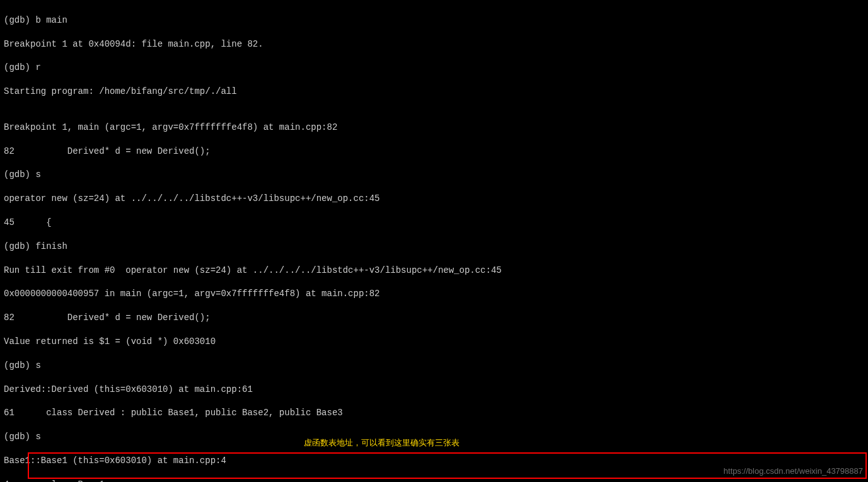 This screenshot has width=868, height=482. I want to click on terminal-line: 45 {, so click(434, 223).